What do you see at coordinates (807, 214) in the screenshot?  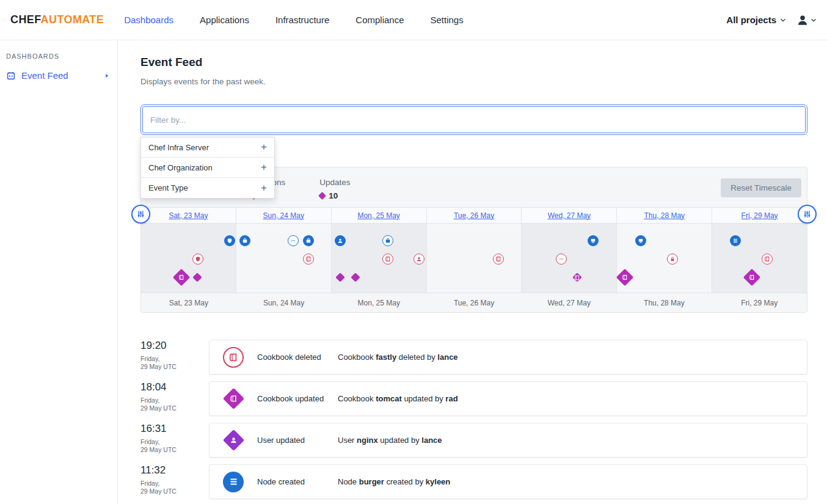 I see `timescale-handle-right` at bounding box center [807, 214].